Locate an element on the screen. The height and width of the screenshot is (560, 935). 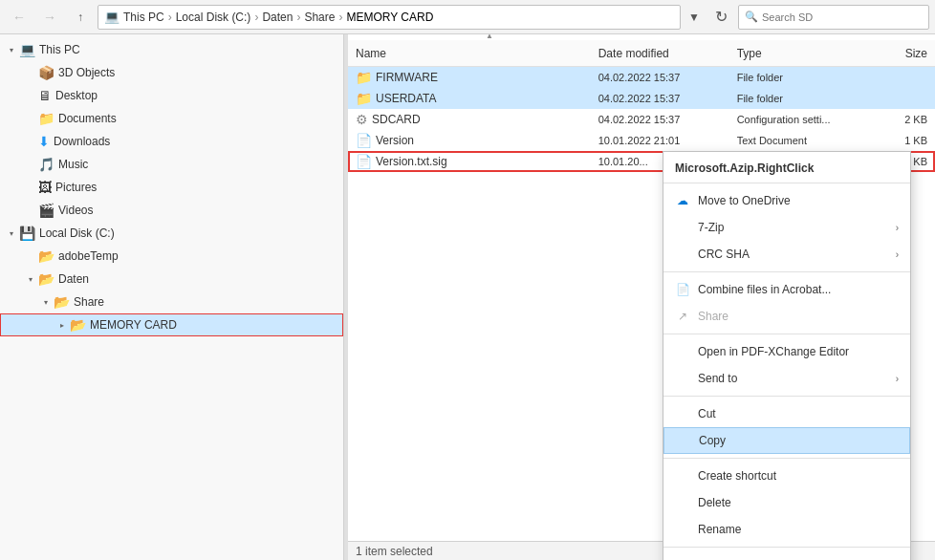
crc-sha-icon is located at coordinates (683, 254).